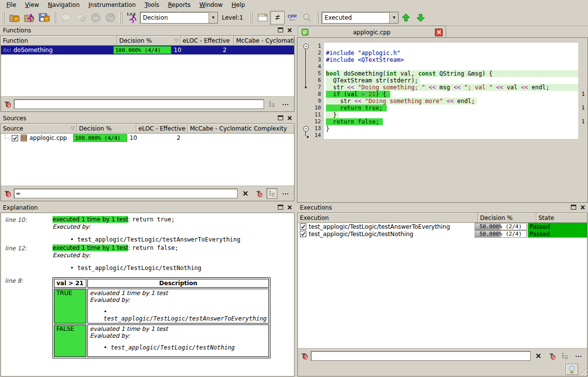  What do you see at coordinates (445, 87) in the screenshot?
I see `code-line-7: 7 str << "Doing something; " << msg << "…` at bounding box center [445, 87].